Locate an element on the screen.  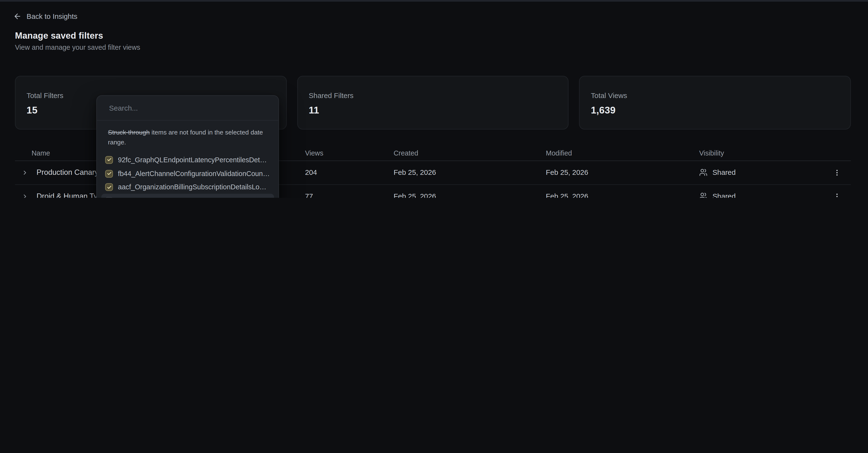
filter-item-label: 4930_GetCharacterDetails_37 is located at coordinates (166, 197).